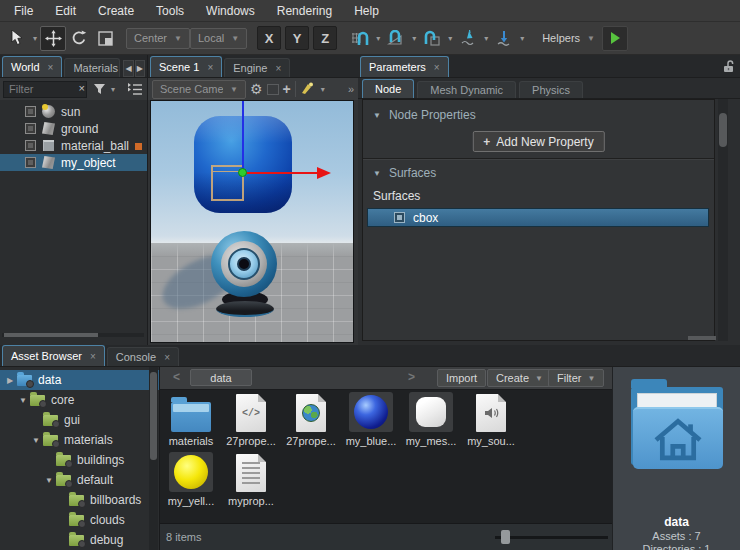 The width and height of the screenshot is (740, 550). I want to click on asset-item-my-mes: my_mes..., so click(431, 420).